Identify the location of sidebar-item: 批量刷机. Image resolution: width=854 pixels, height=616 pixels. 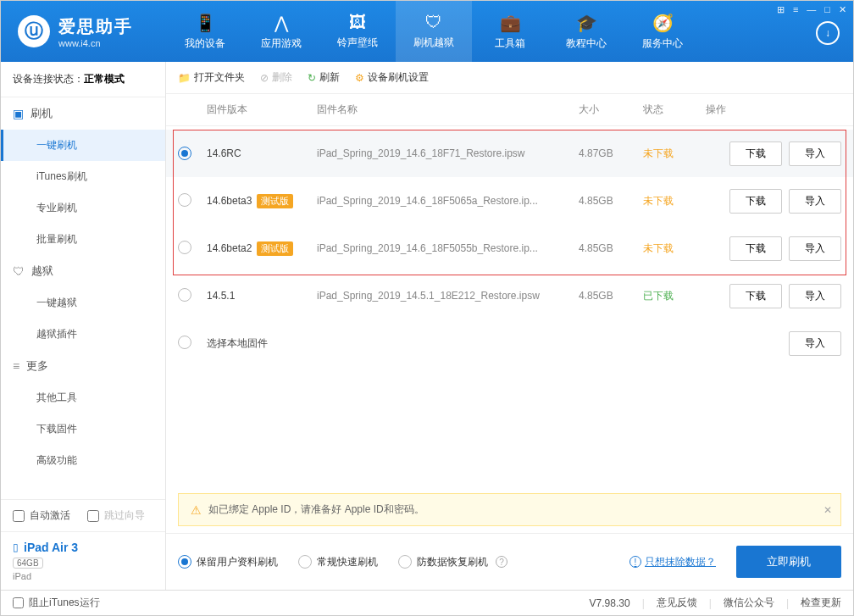
(83, 239).